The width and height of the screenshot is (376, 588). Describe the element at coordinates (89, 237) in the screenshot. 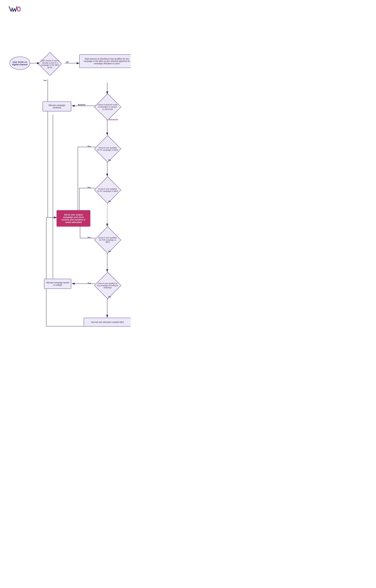

I see `yes-label-p29: Yes` at that location.